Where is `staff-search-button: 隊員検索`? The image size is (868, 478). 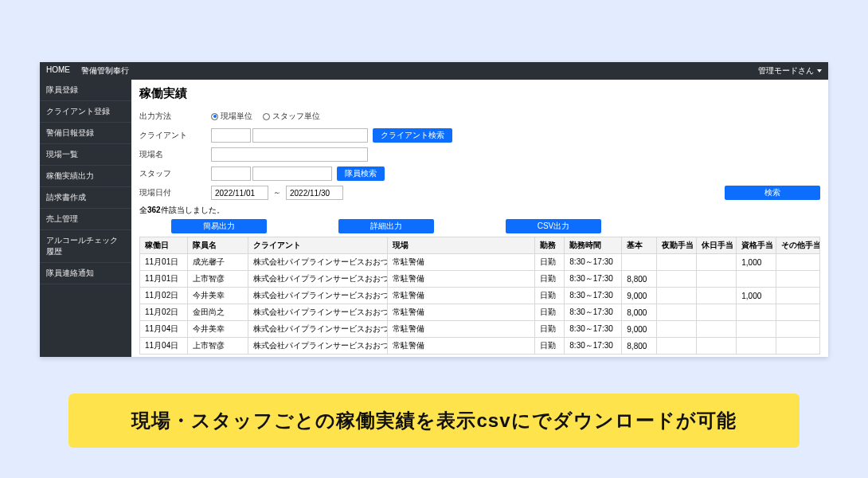 staff-search-button: 隊員検索 is located at coordinates (361, 174).